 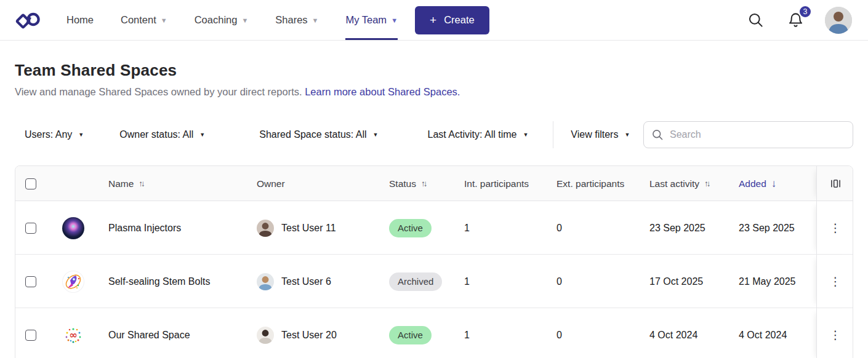 What do you see at coordinates (434, 183) in the screenshot?
I see `table-header-row: Name ↑↓ Owner Status ↑↓ Int. participant…` at bounding box center [434, 183].